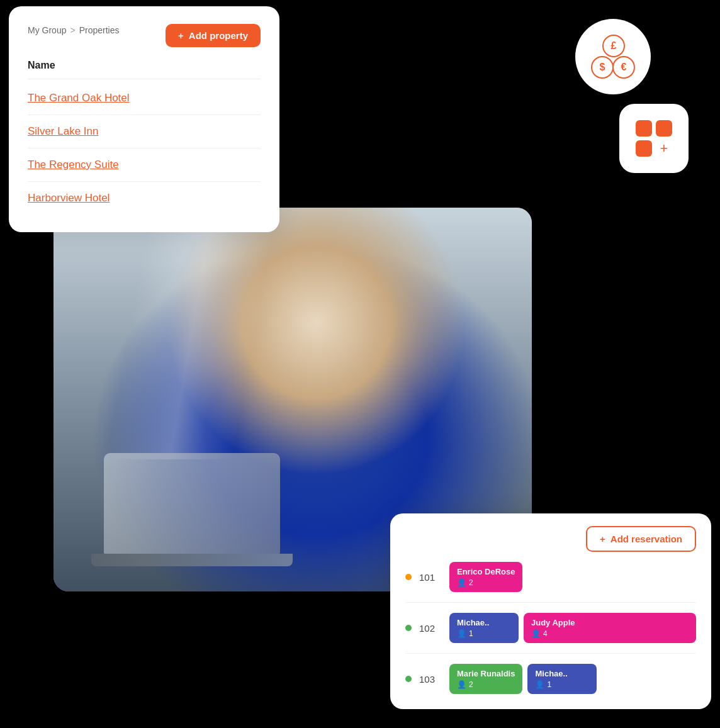 This screenshot has width=720, height=728. I want to click on pound-icon: £, so click(614, 46).